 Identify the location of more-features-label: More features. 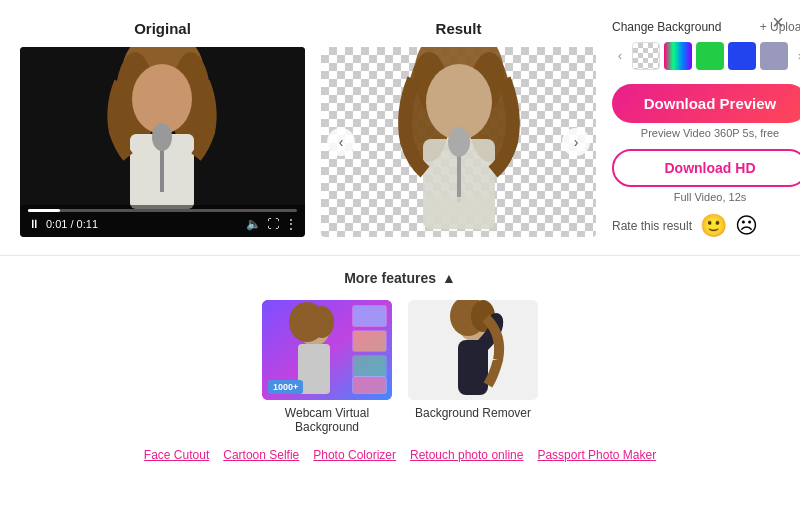
(390, 278).